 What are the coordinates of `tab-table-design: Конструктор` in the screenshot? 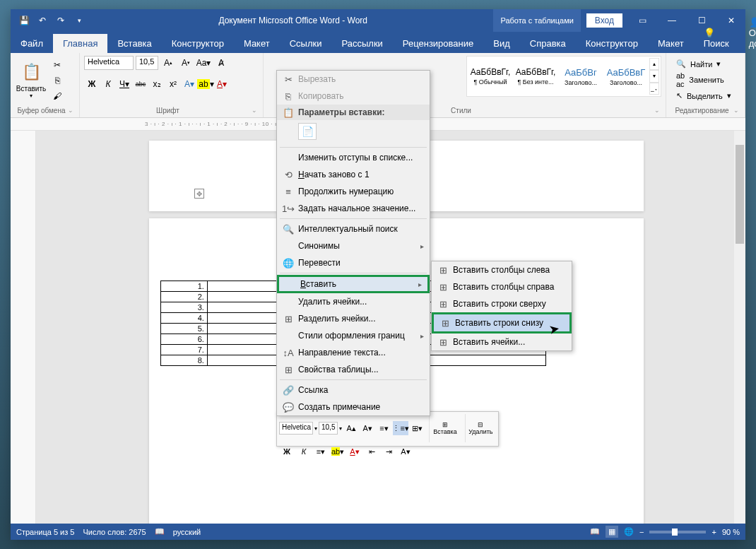 It's located at (612, 44).